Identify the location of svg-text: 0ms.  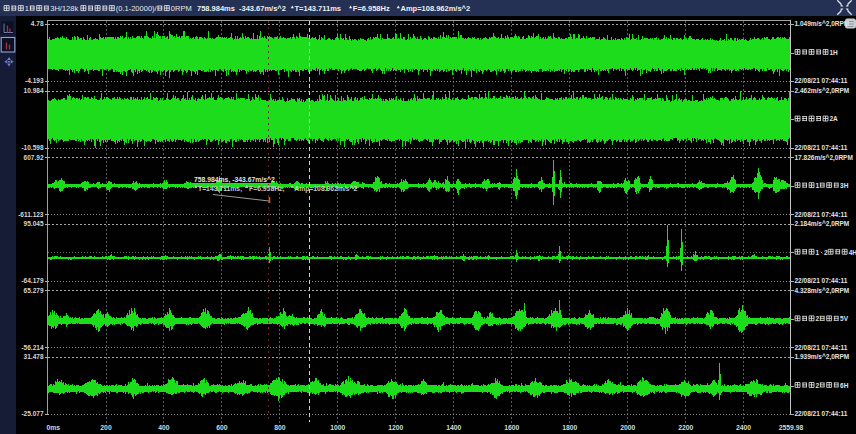
(54, 428).